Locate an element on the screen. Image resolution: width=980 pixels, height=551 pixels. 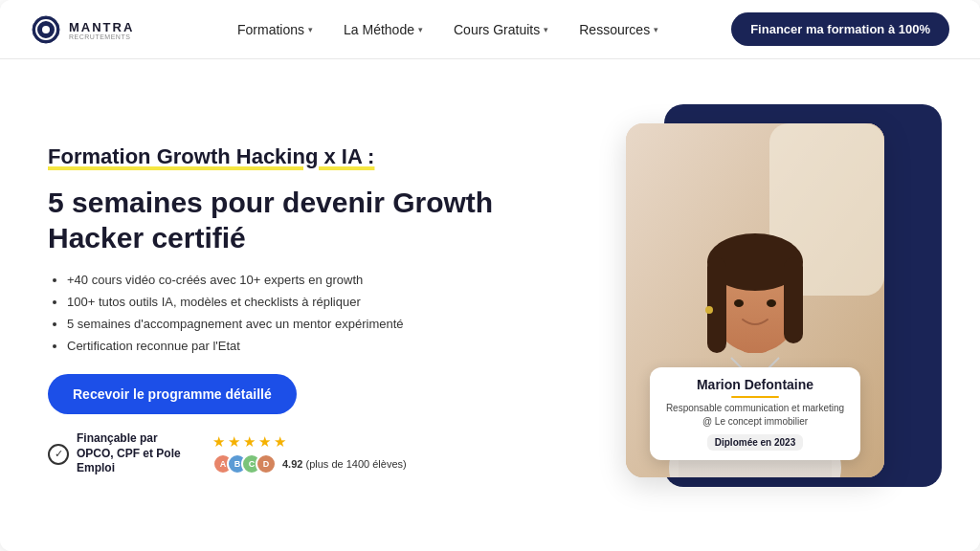
avatar: D is located at coordinates (266, 464).